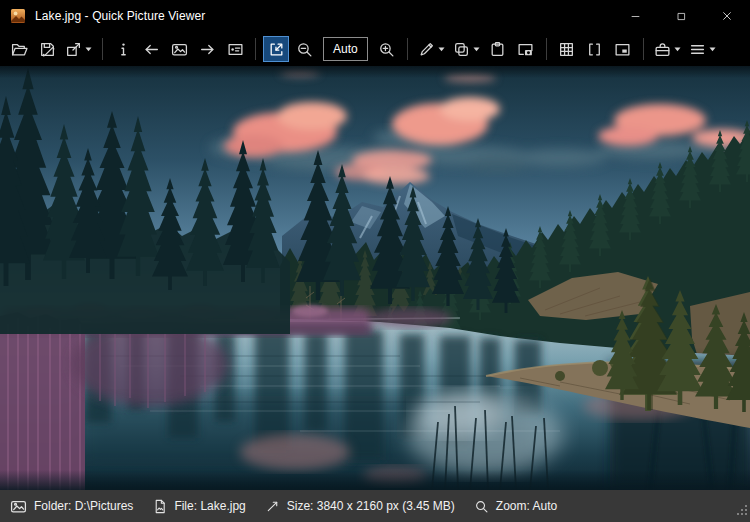  Describe the element at coordinates (346, 49) in the screenshot. I see `zoom-level-button: Auto` at that location.